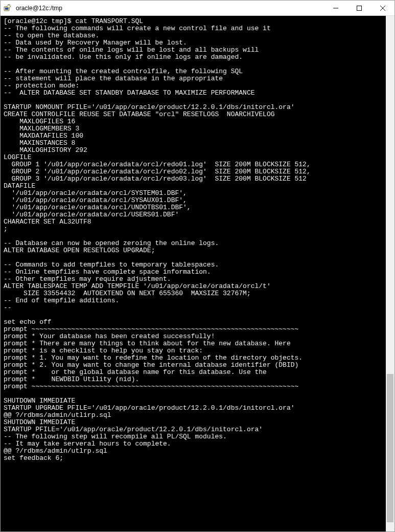  Describe the element at coordinates (170, 8) in the screenshot. I see `window-title: oracle@12c:/tmp` at that location.